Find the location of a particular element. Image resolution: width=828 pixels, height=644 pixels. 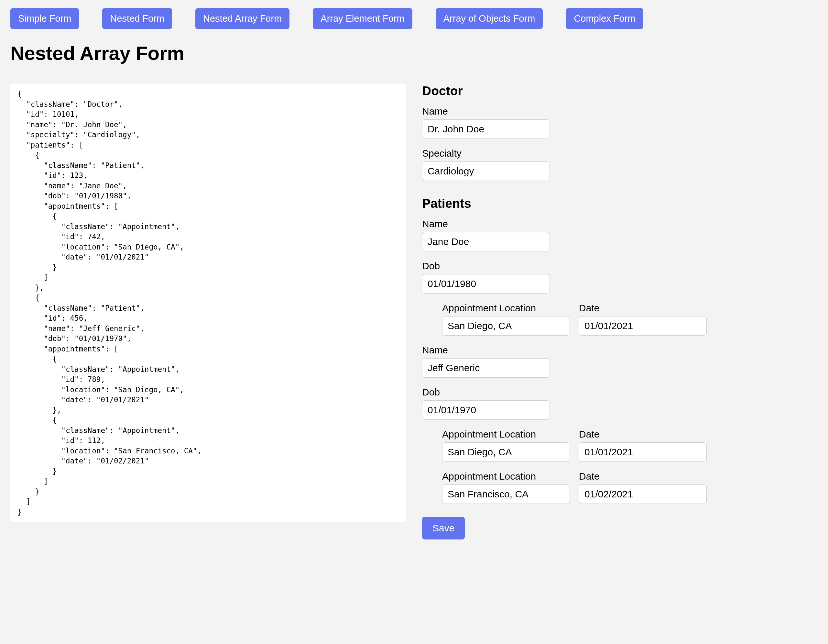

nav-tabs: Simple Form Nested Form Nested Array For… is located at coordinates (414, 19).